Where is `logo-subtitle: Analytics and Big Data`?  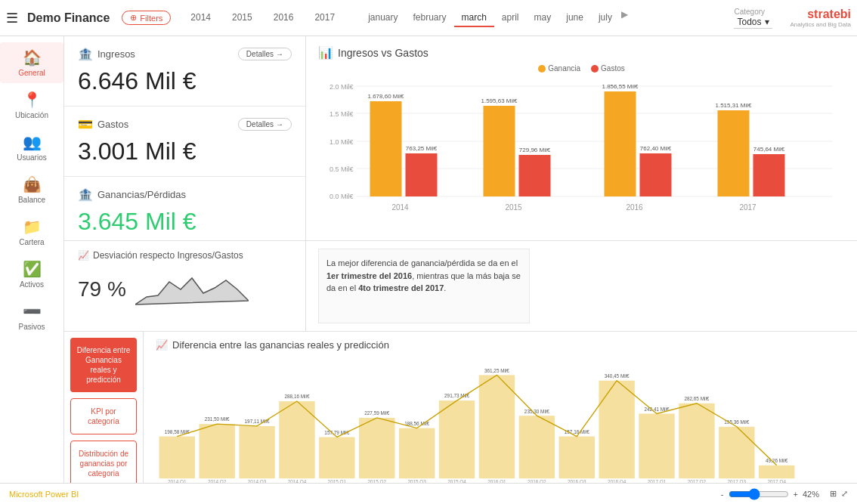
logo-subtitle: Analytics and Big Data is located at coordinates (821, 24).